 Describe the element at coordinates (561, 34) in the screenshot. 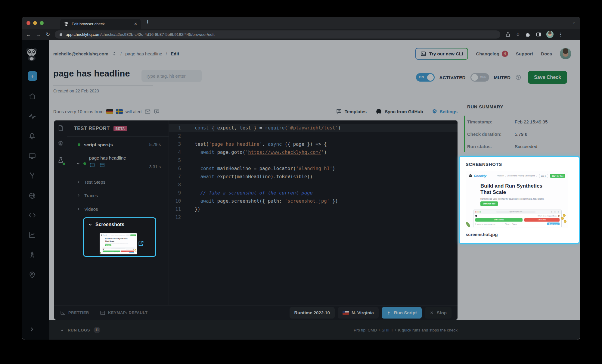

I see `browser-menu-icon: ⋮` at that location.